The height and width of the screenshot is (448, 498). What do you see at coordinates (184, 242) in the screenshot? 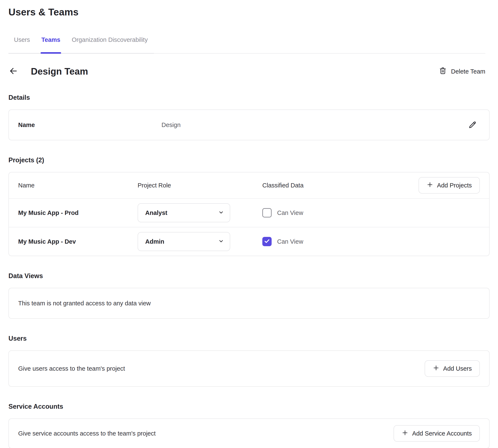
I see `project-role-select: Admin` at bounding box center [184, 242].